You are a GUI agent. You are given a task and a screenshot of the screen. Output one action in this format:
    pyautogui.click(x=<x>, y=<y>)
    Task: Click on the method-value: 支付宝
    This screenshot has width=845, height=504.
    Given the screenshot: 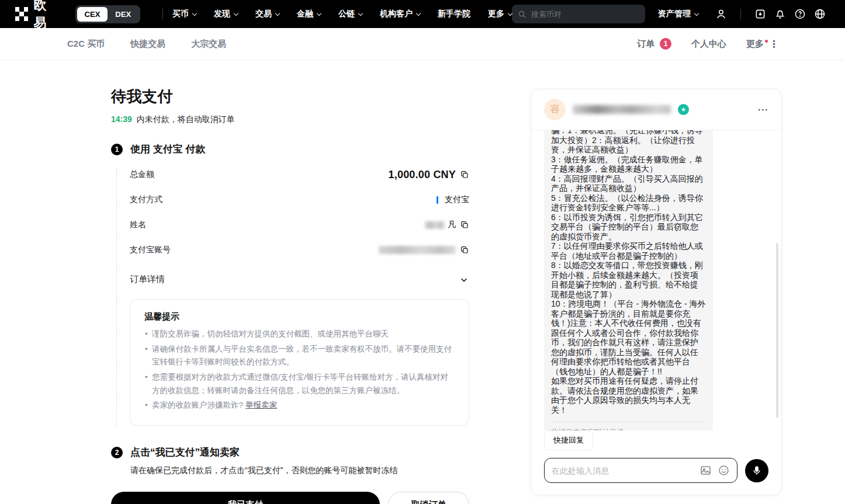 What is the action you would take?
    pyautogui.click(x=457, y=200)
    